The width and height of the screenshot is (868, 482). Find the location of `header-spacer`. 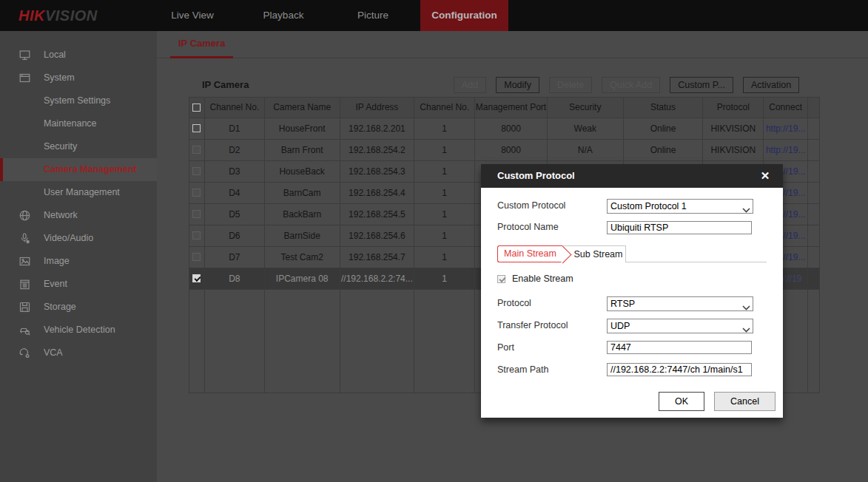

header-spacer is located at coordinates (814, 108).